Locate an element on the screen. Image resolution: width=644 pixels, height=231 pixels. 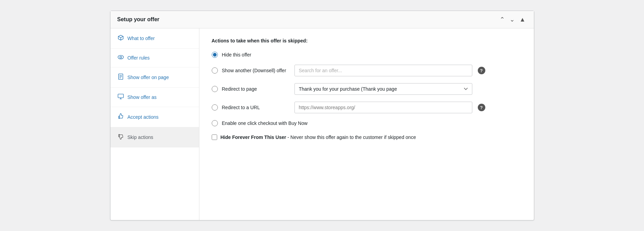
redirect-url-field-row: Redirect to a URL ? is located at coordinates (372, 107).